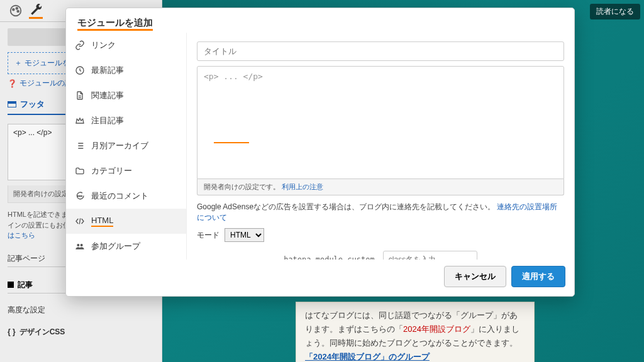  Describe the element at coordinates (80, 70) in the screenshot. I see `clock-icon` at that location.